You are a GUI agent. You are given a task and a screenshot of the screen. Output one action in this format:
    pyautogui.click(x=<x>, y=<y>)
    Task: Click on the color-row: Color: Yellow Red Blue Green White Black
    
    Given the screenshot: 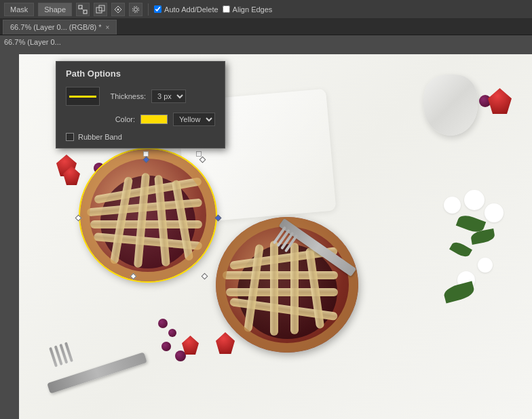 What is the action you would take?
    pyautogui.click(x=140, y=119)
    